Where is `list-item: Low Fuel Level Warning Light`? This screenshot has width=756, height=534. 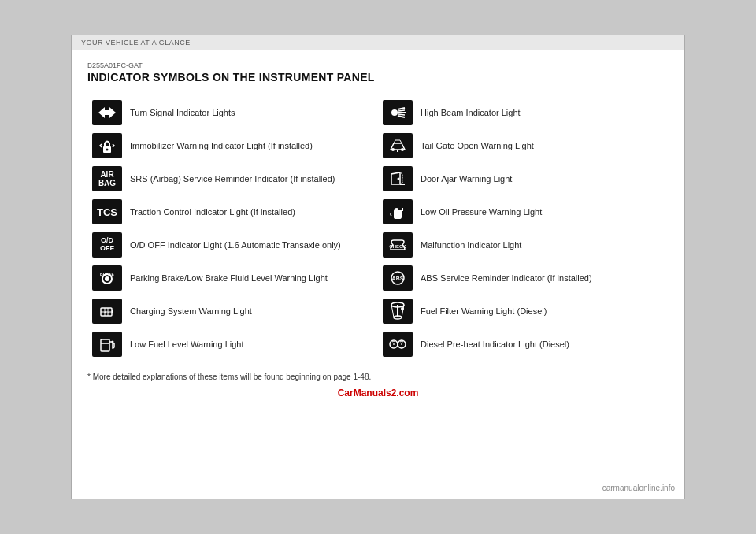 list-item: Low Fuel Level Warning Light is located at coordinates (233, 344).